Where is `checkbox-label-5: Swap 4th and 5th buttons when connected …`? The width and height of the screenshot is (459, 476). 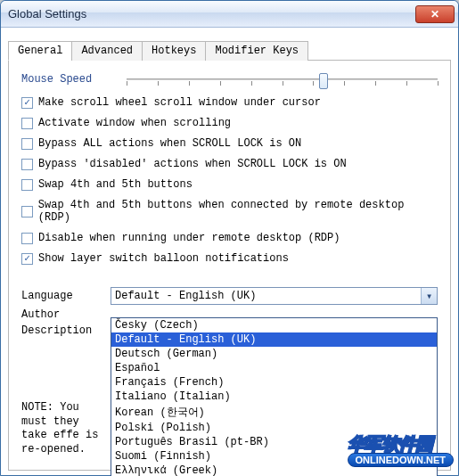 checkbox-label-5: Swap 4th and 5th buttons when connected … is located at coordinates (238, 211).